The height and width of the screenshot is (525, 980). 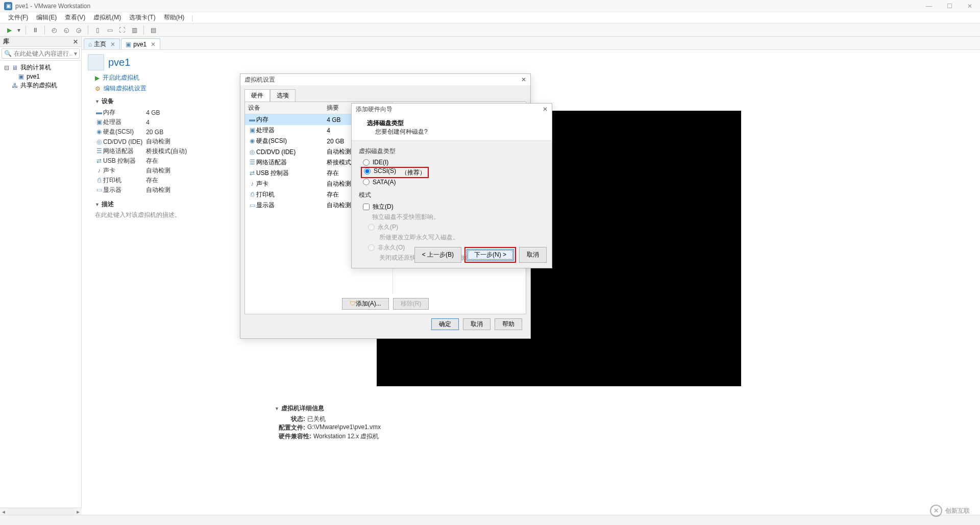 I want to click on tree-vm-pve1: ▣ pve1, so click(x=41, y=77).